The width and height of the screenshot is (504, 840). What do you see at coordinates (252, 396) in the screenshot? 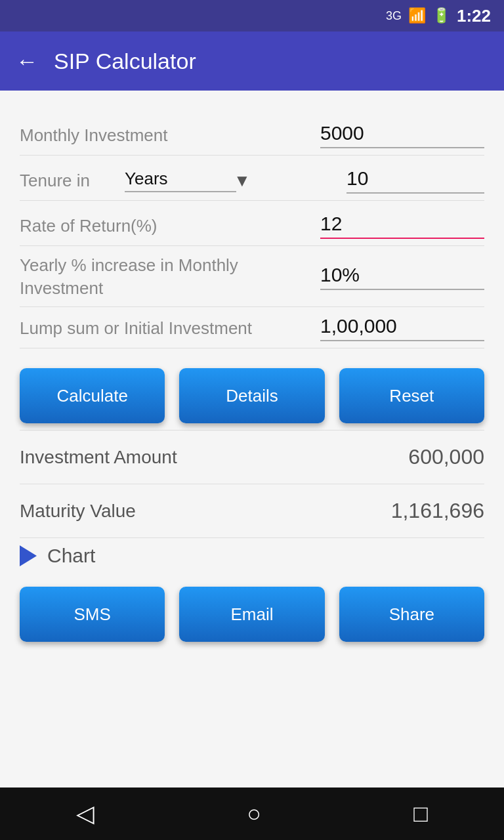
I see `action-button-row: Calculate Details Reset` at bounding box center [252, 396].